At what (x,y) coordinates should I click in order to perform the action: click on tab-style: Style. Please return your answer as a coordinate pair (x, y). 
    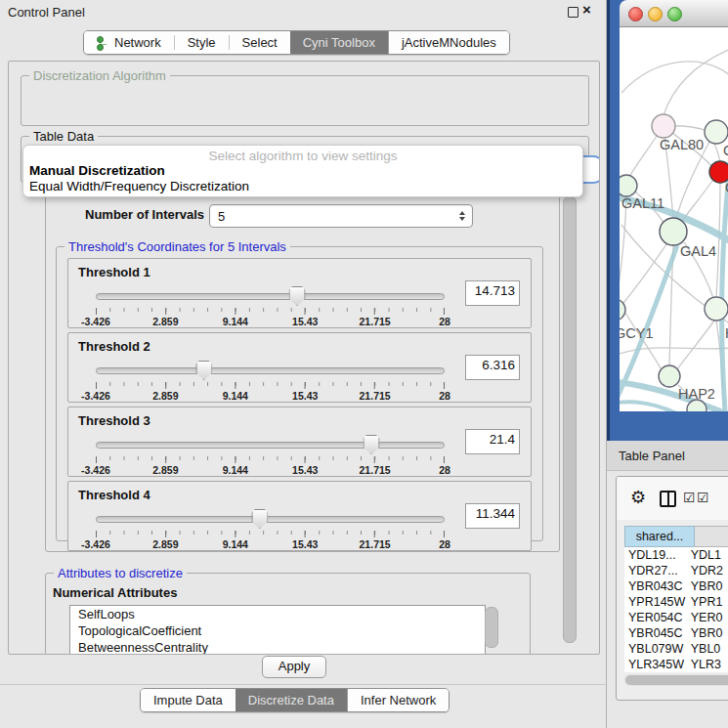
    Looking at the image, I should click on (201, 43).